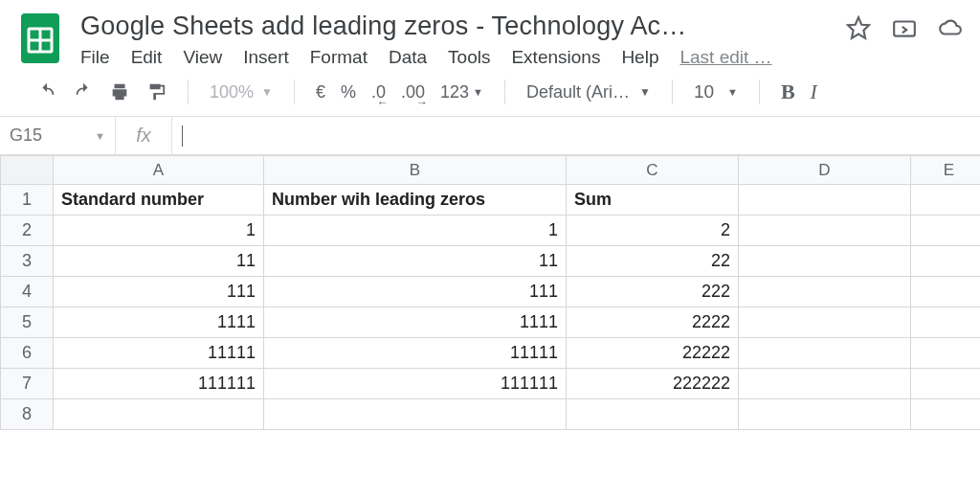  What do you see at coordinates (406, 27) in the screenshot?
I see `document-title: Google Sheets add leading zeros - Techno…` at bounding box center [406, 27].